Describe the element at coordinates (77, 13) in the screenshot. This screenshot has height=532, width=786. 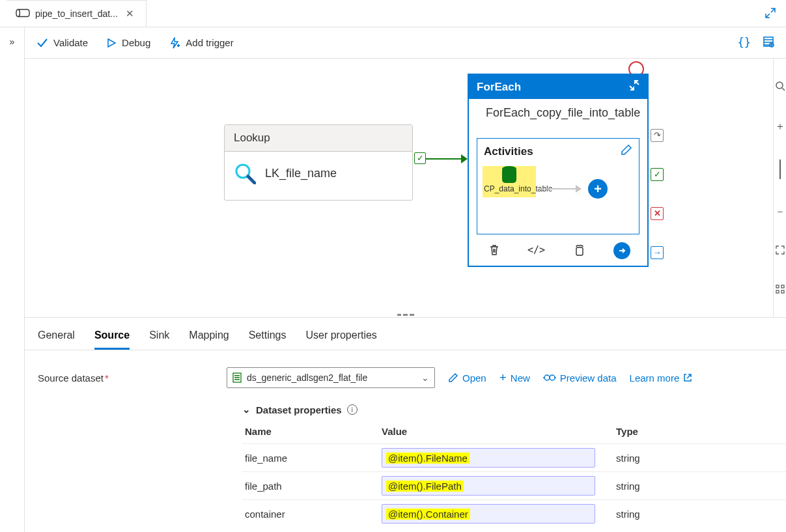
I see `pipeline-tab: pipe_to_insert_dat... ✕` at that location.